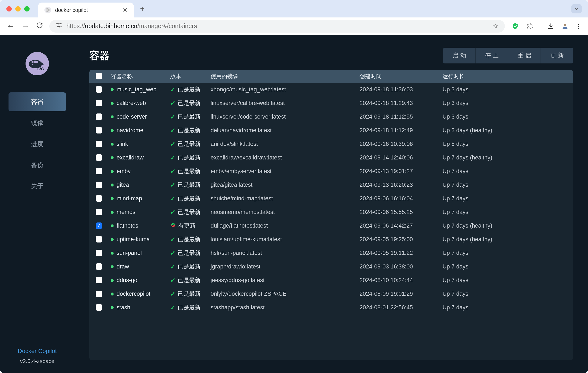 This screenshot has width=588, height=373. What do you see at coordinates (401, 294) in the screenshot?
I see `created-cell: 2024-08-09 19:01:29` at bounding box center [401, 294].